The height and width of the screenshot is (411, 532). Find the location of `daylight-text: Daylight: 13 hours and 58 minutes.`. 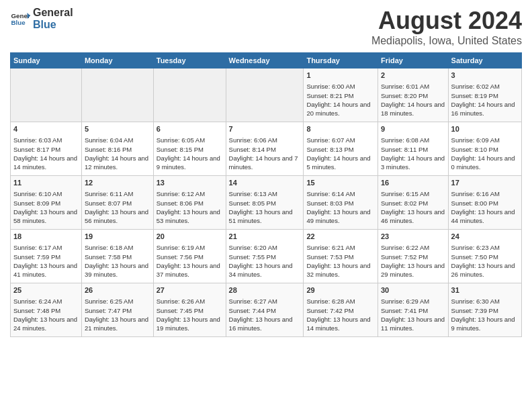

daylight-text: Daylight: 13 hours and 58 minutes. is located at coordinates (46, 216).